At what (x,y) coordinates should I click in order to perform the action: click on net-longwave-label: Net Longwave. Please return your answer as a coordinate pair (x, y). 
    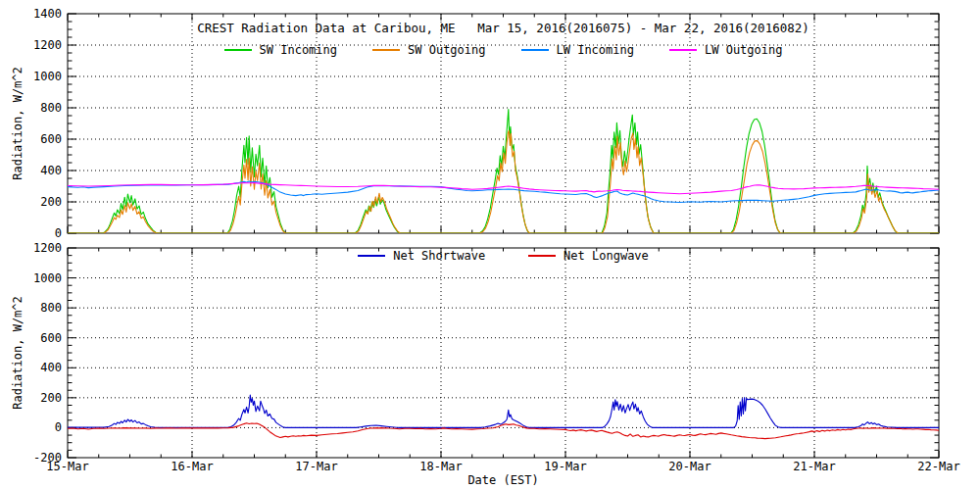
    Looking at the image, I should click on (606, 256).